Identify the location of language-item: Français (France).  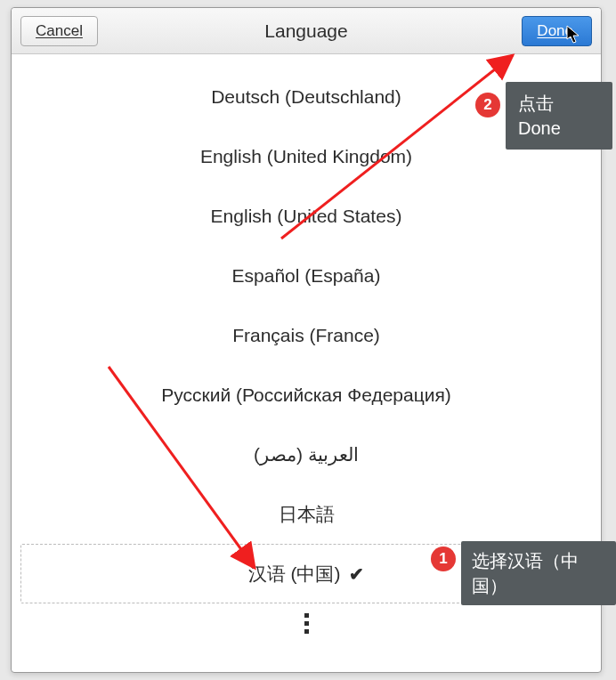
(306, 335).